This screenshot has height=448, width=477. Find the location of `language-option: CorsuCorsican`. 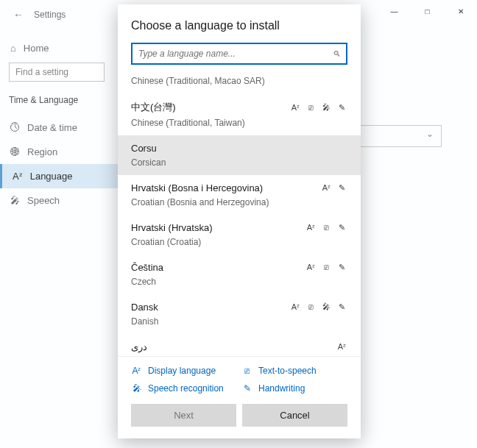

language-option: CorsuCorsican is located at coordinates (239, 155).